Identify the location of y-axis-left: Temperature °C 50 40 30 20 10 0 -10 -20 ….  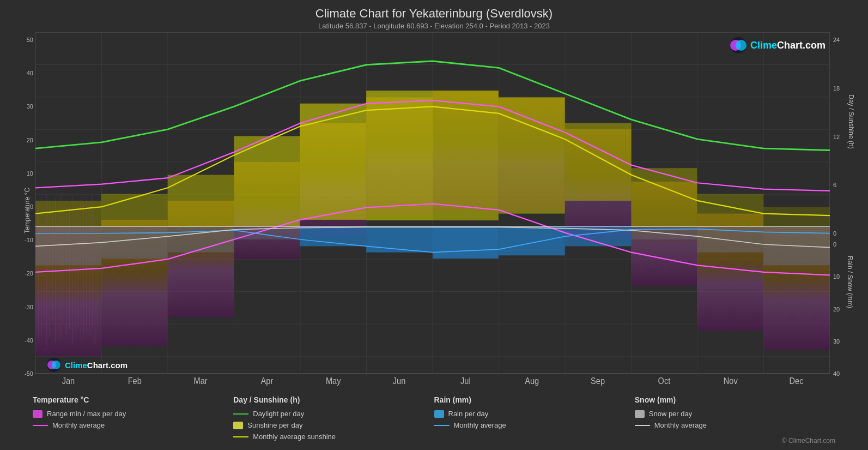
(21, 211).